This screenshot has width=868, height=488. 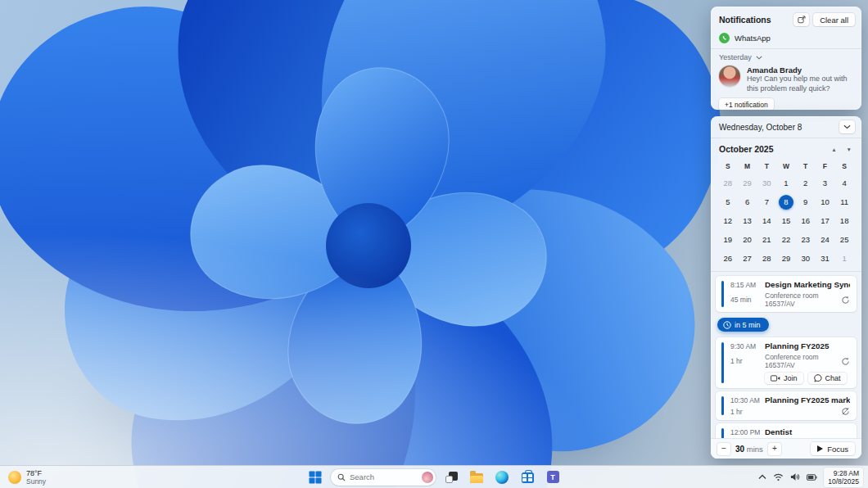 What do you see at coordinates (451, 477) in the screenshot?
I see `task-view-button` at bounding box center [451, 477].